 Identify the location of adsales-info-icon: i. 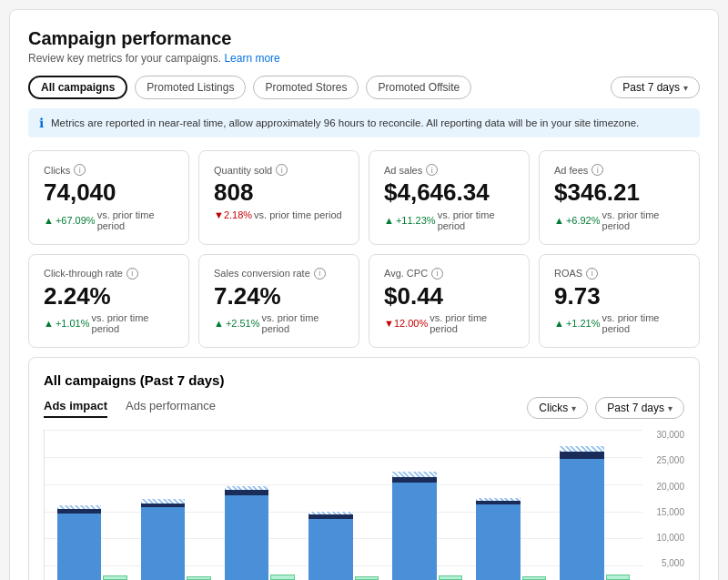
(431, 169).